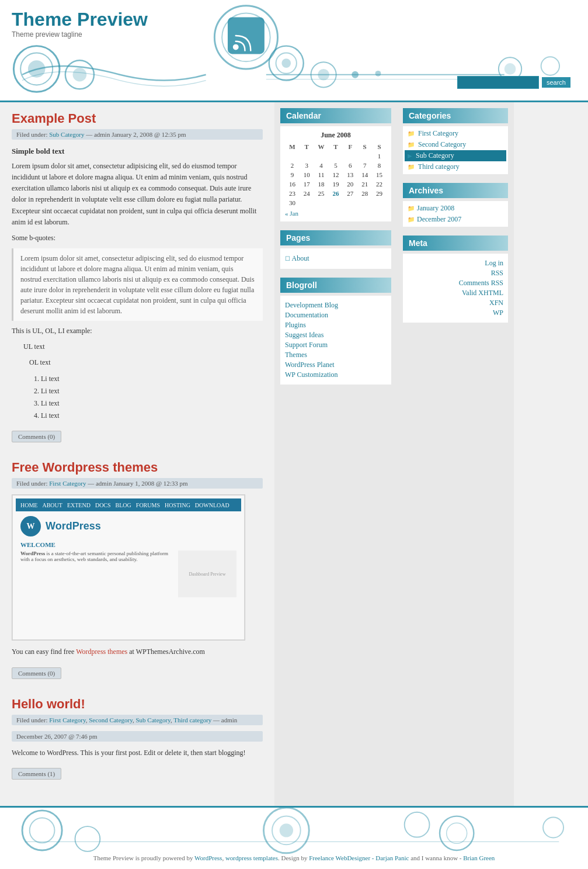  I want to click on wp-themes-link: Wordpress themes, so click(102, 652).